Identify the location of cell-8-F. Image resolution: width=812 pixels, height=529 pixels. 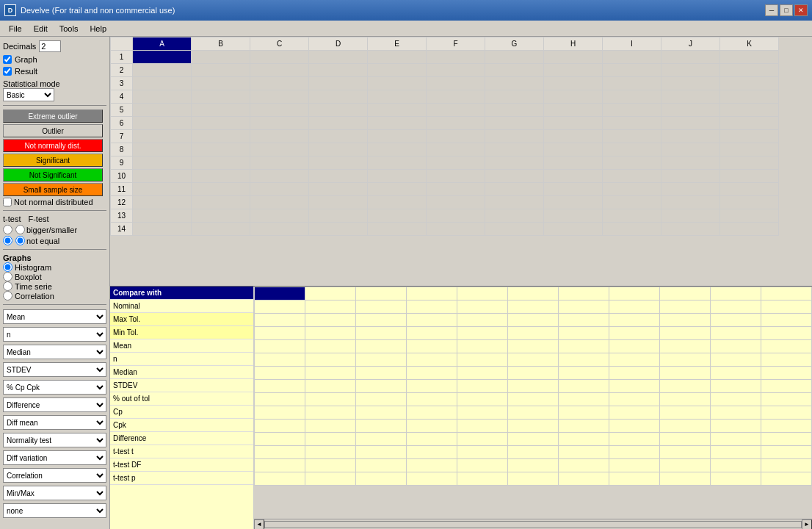
(456, 150).